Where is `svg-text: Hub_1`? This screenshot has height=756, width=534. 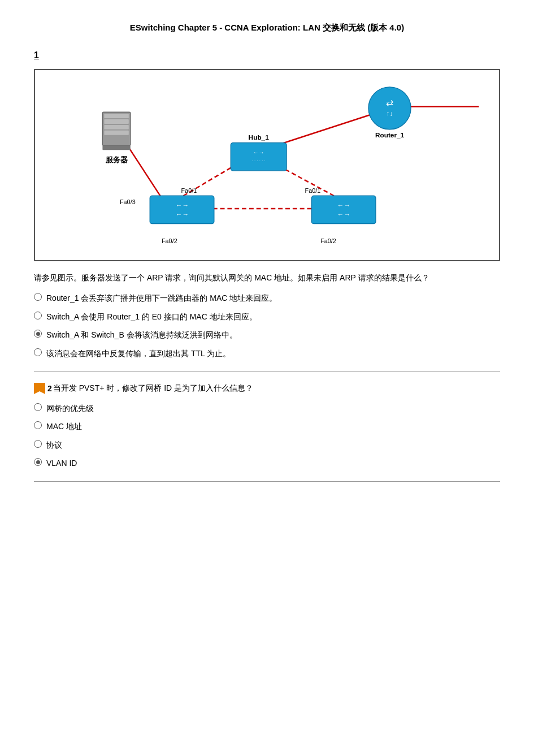
svg-text: Hub_1 is located at coordinates (259, 137).